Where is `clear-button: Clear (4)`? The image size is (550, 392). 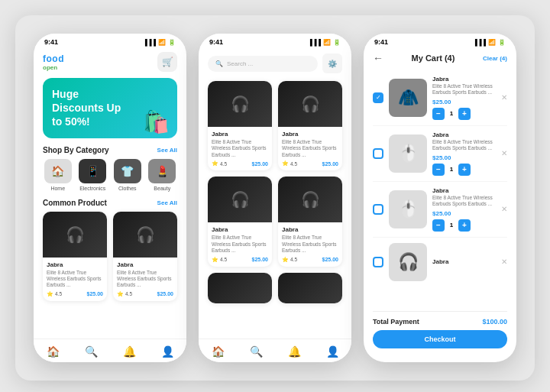 clear-button: Clear (4) is located at coordinates (495, 58).